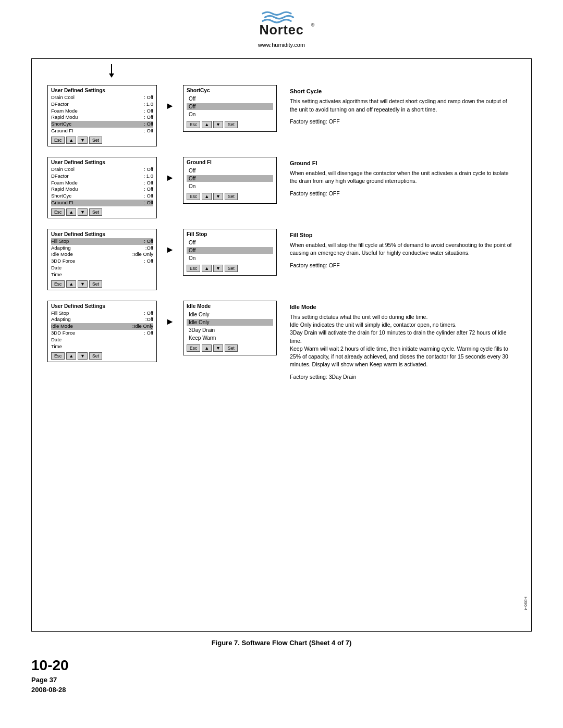  What do you see at coordinates (102, 262) in the screenshot?
I see `settings-row-3ddforce-3: 3DD Force: Off` at bounding box center [102, 262].